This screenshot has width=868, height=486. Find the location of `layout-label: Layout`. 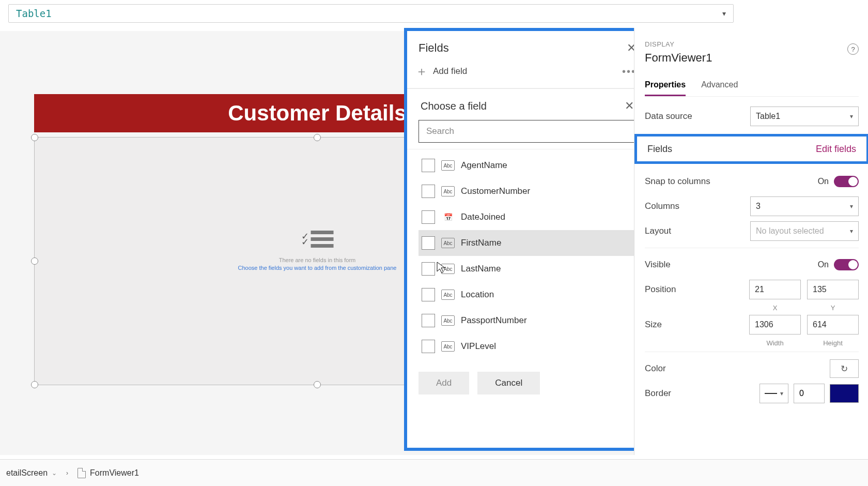

layout-label: Layout is located at coordinates (658, 231).